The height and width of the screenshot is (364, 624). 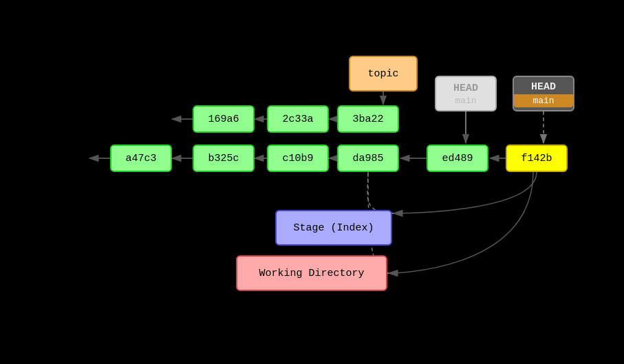 What do you see at coordinates (298, 119) in the screenshot?
I see `node-2c33a: 2c33a` at bounding box center [298, 119].